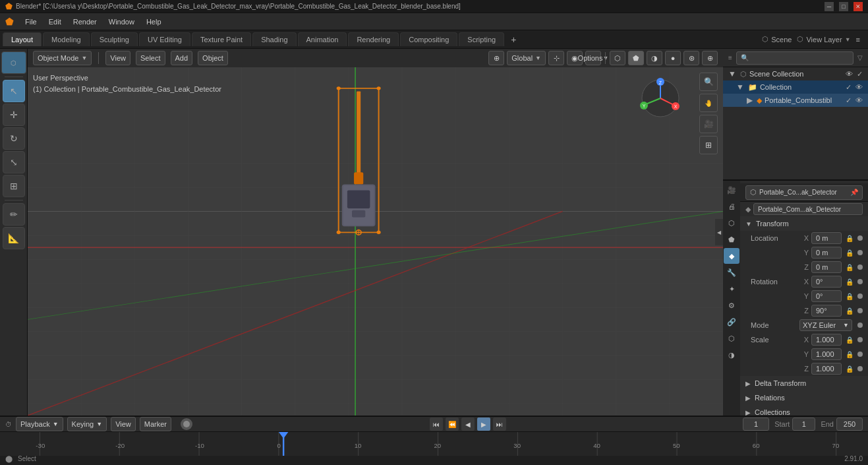  Describe the element at coordinates (776, 40) in the screenshot. I see `scene-selector: ⬡ Scene` at that location.